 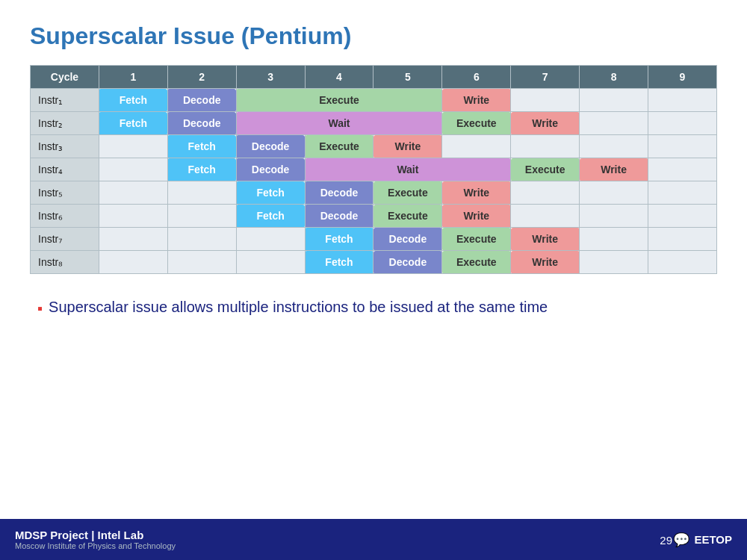 What do you see at coordinates (65, 146) in the screenshot?
I see `instr-label-3: Instr₃` at bounding box center [65, 146].